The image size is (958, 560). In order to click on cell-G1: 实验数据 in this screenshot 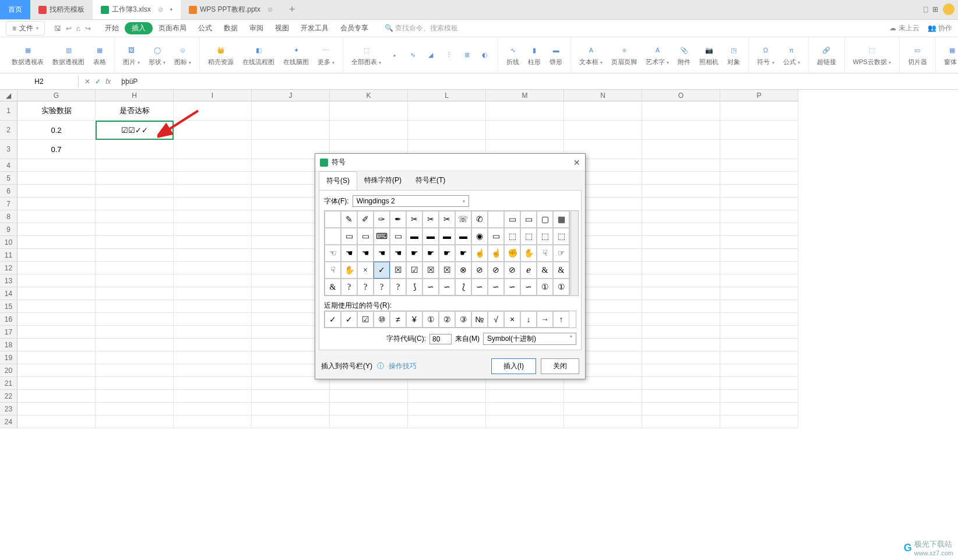, I will do `click(57, 111)`.